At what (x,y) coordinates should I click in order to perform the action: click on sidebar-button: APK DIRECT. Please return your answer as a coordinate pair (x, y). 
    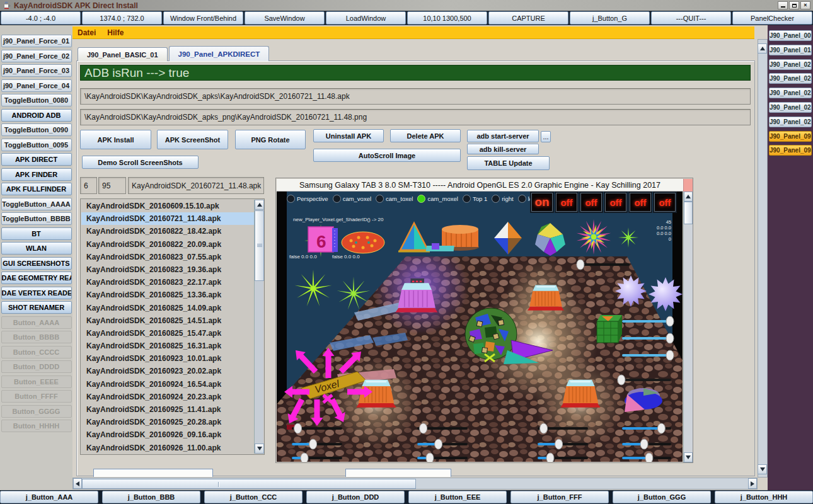
    Looking at the image, I should click on (37, 159).